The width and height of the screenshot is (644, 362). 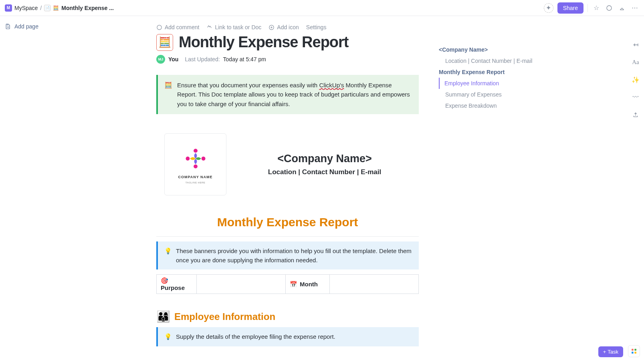 What do you see at coordinates (164, 280) in the screenshot?
I see `target-icon: 🎯` at bounding box center [164, 280].